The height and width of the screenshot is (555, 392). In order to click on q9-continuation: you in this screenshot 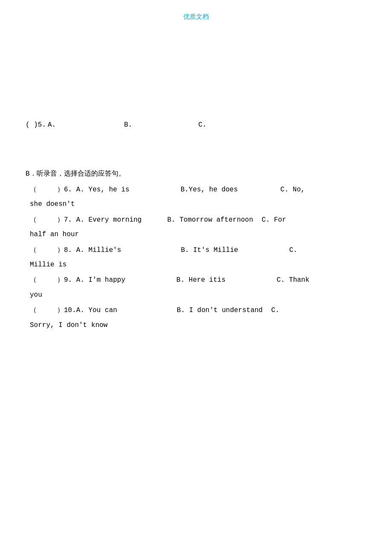, I will do `click(36, 295)`.